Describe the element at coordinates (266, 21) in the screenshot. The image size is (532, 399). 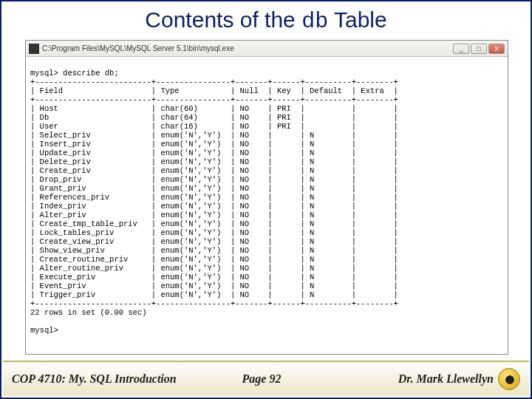
I see `slide-title: Contents of the db Table` at that location.